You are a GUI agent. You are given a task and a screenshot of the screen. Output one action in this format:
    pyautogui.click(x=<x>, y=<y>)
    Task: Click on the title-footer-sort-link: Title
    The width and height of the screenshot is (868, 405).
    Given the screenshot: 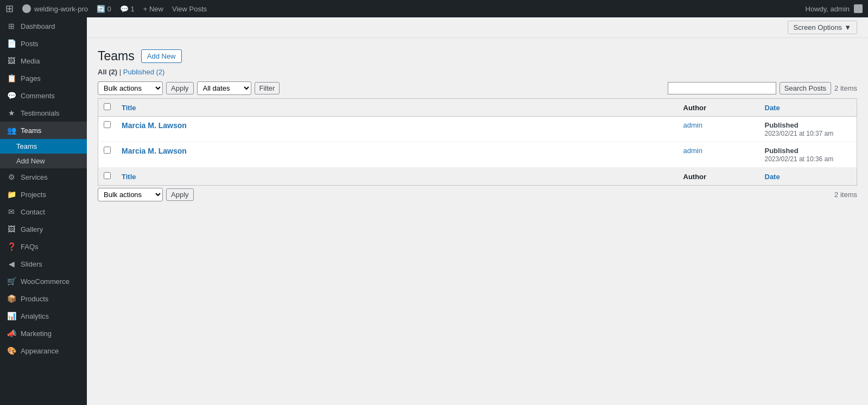 What is the action you would take?
    pyautogui.click(x=129, y=177)
    